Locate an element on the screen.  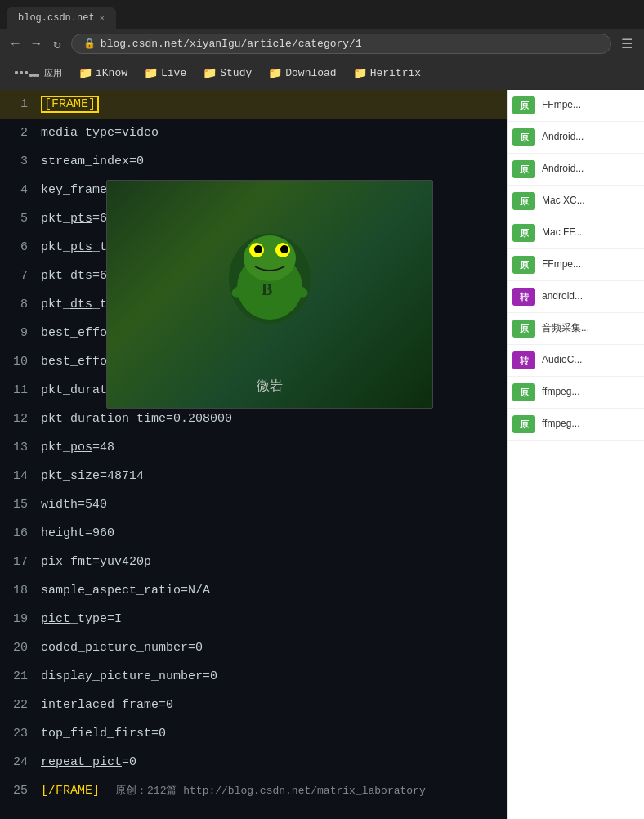
frame-close-bracket: [/FRAME] is located at coordinates (70, 791).